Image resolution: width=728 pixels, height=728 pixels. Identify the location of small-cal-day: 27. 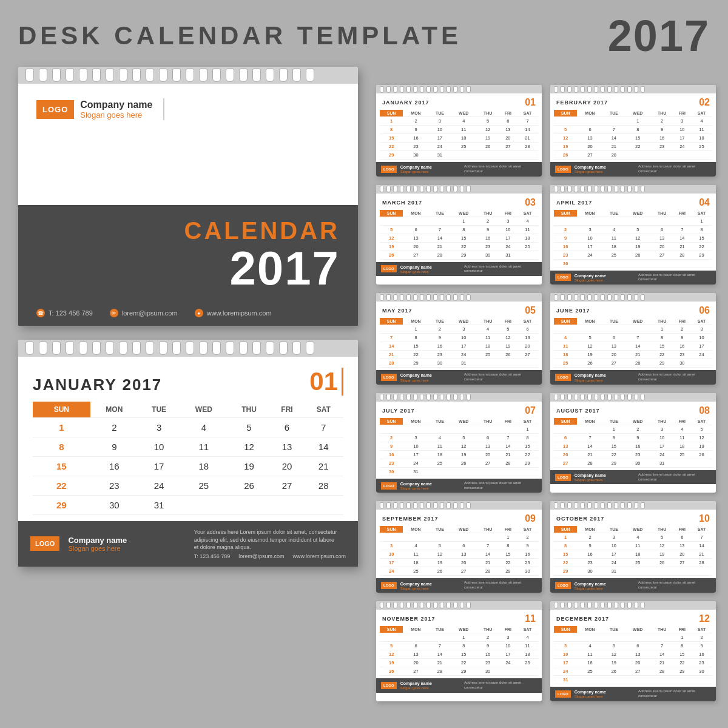
(416, 255).